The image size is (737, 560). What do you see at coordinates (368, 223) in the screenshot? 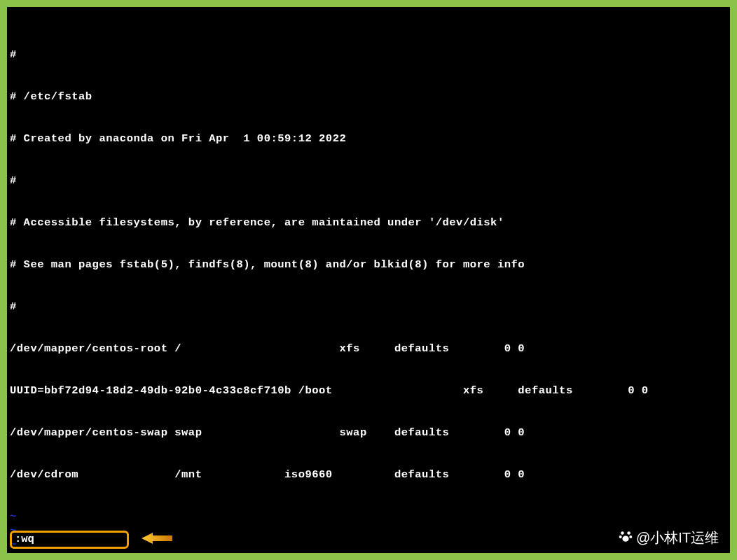
I see `file-line: # Accessible filesystems, by reference, …` at bounding box center [368, 223].